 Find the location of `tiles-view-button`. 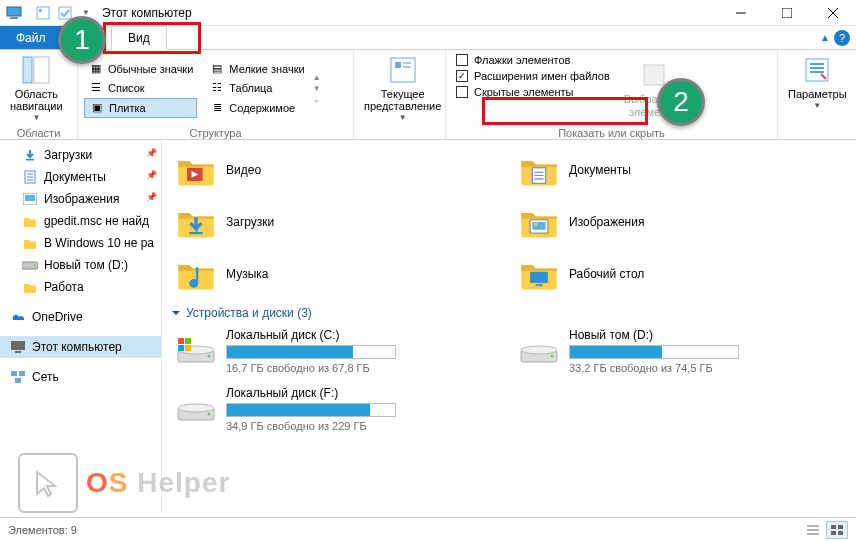

tiles-view-button is located at coordinates (837, 530).